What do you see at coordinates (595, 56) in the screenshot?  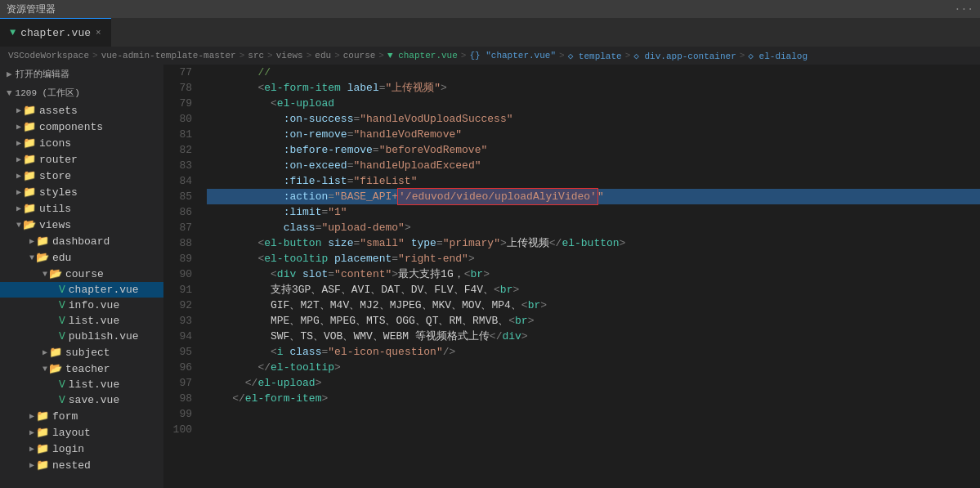 I see `bc-template: ◇ template` at bounding box center [595, 56].